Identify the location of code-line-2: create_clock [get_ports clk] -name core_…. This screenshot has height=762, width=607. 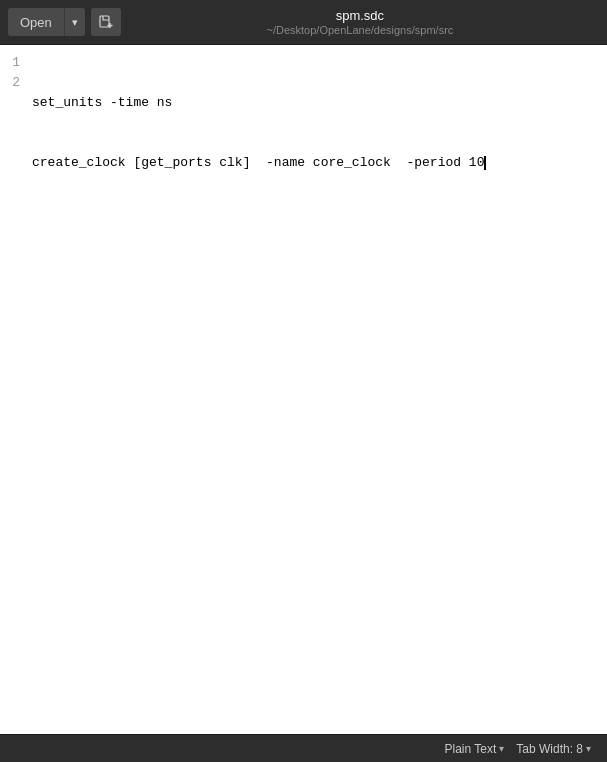
(320, 163).